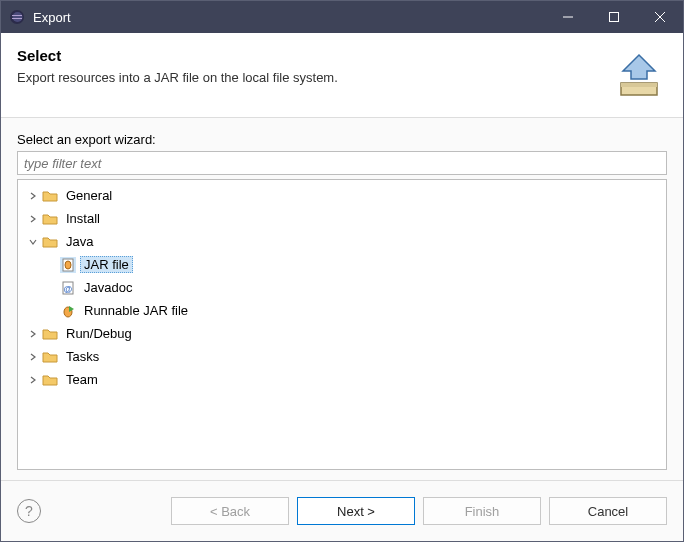 The width and height of the screenshot is (684, 542). What do you see at coordinates (608, 511) in the screenshot?
I see `cancel-button: Cancel` at bounding box center [608, 511].